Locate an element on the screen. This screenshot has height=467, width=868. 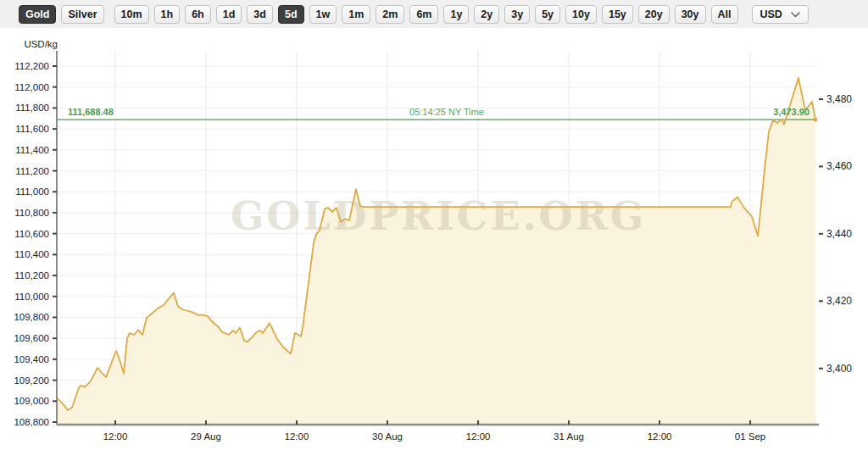
y-axis-label: 110,800 is located at coordinates (32, 213).